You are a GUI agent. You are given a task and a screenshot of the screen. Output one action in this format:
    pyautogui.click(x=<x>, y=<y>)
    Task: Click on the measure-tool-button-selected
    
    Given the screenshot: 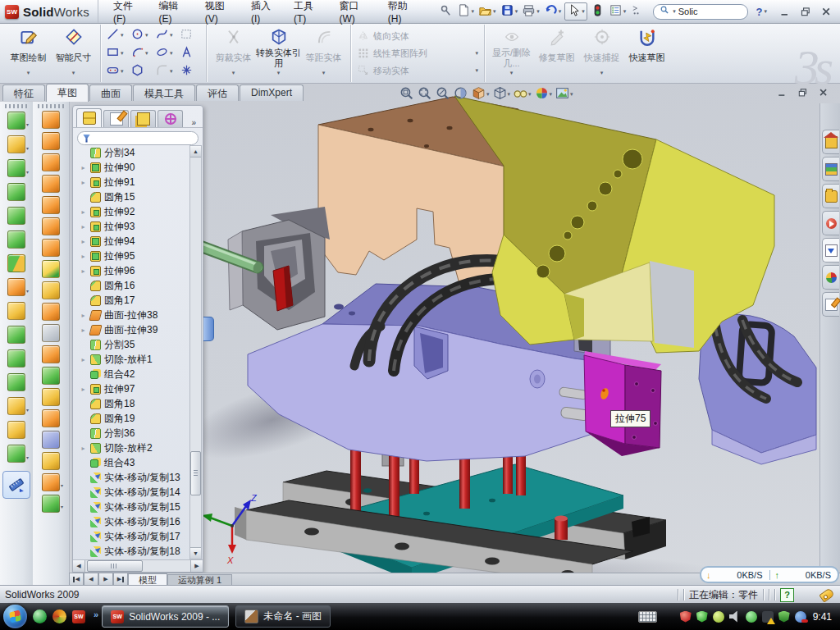 What is the action you would take?
    pyautogui.click(x=16, y=485)
    